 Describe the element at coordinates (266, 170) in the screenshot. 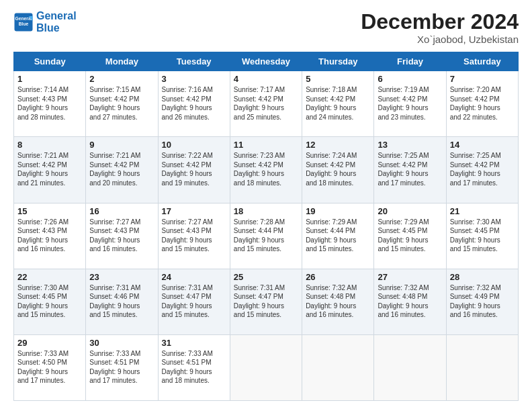

I see `calendar-cell: 11Sunrise: 7:23 AM Sunset: 4:42 PM Dayli…` at that location.